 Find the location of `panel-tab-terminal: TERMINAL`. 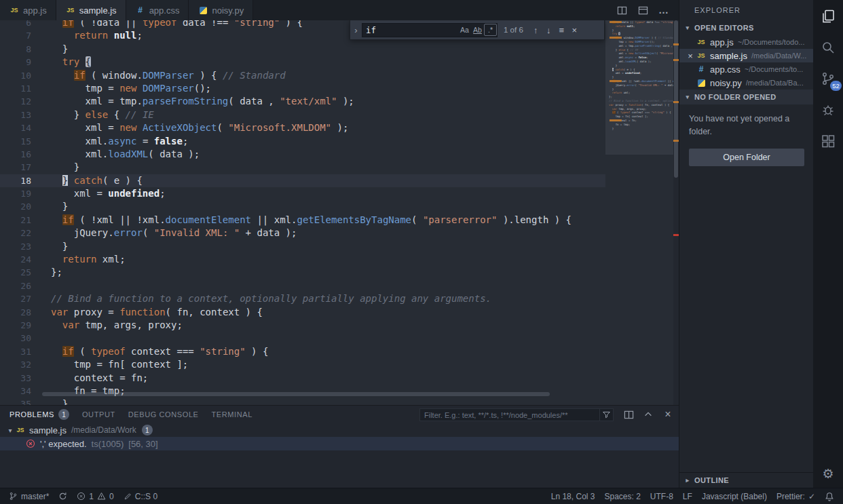

panel-tab-terminal: TERMINAL is located at coordinates (232, 414).